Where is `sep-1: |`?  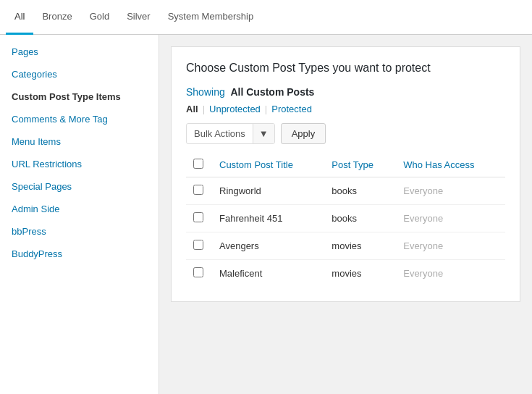
sep-1: | is located at coordinates (204, 109).